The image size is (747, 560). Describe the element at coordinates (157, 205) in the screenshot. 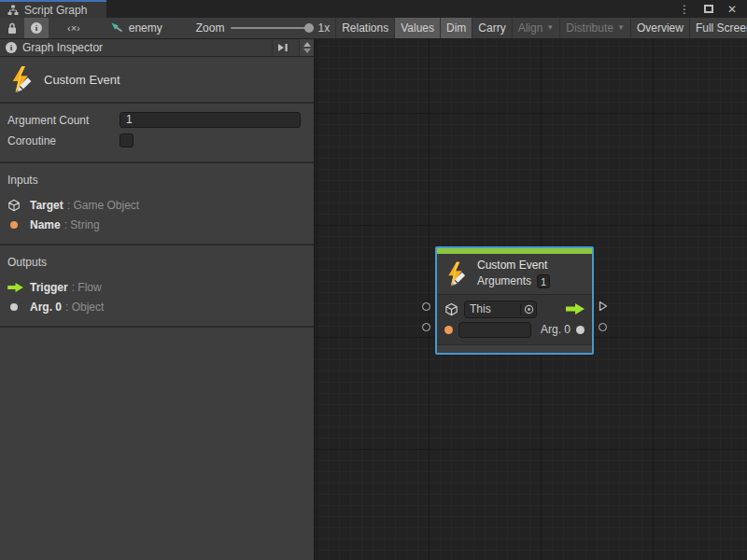

I see `input-port-target: Target : Game Object` at that location.